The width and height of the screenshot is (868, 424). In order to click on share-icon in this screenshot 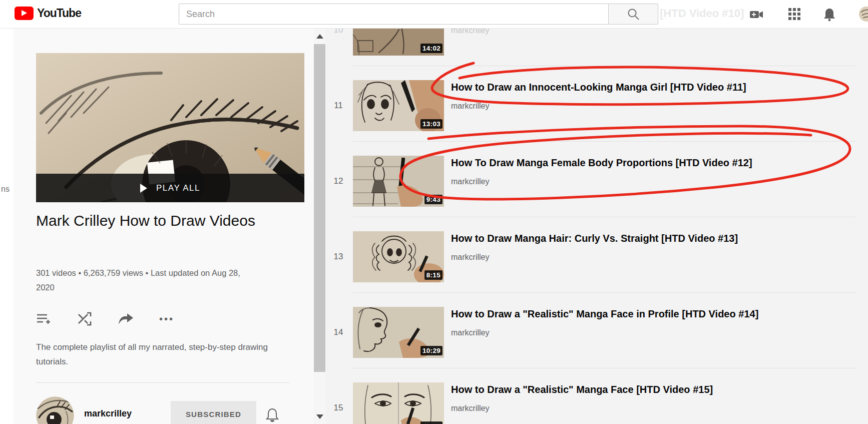, I will do `click(126, 319)`.